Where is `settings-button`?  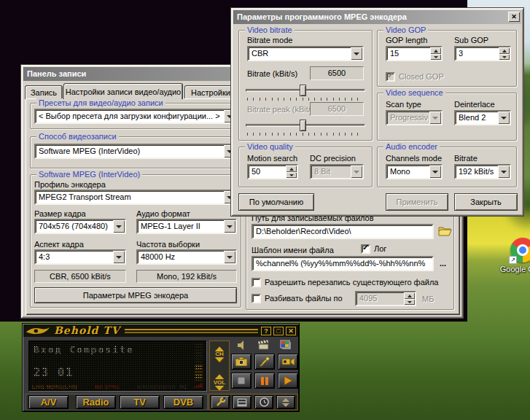
settings-button is located at coordinates (220, 402).